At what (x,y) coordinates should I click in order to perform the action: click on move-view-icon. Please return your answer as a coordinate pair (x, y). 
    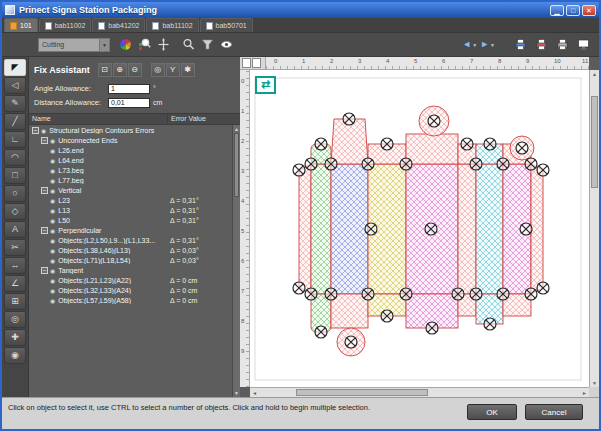
    Looking at the image, I should click on (164, 44).